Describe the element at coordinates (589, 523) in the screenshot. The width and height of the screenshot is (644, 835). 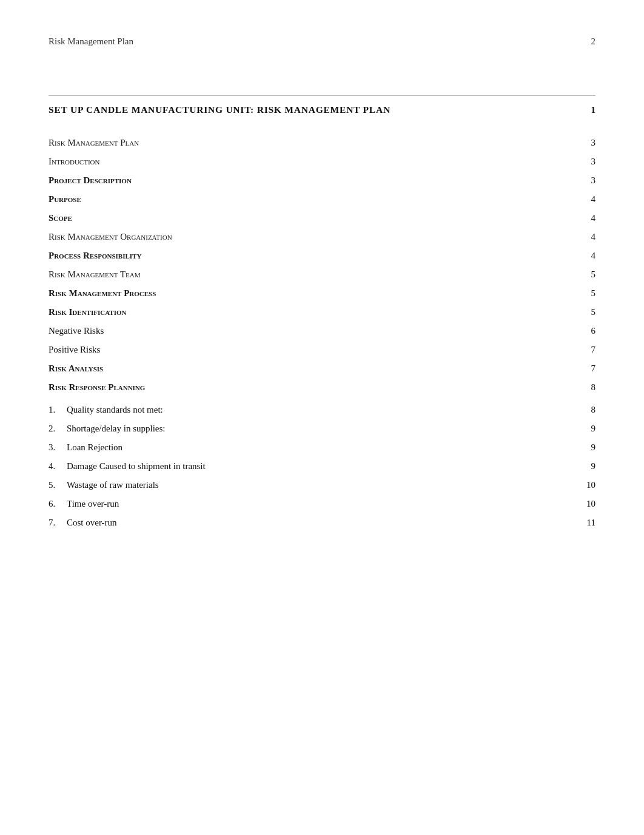
I see `toc-numbered-page-7: 11` at that location.